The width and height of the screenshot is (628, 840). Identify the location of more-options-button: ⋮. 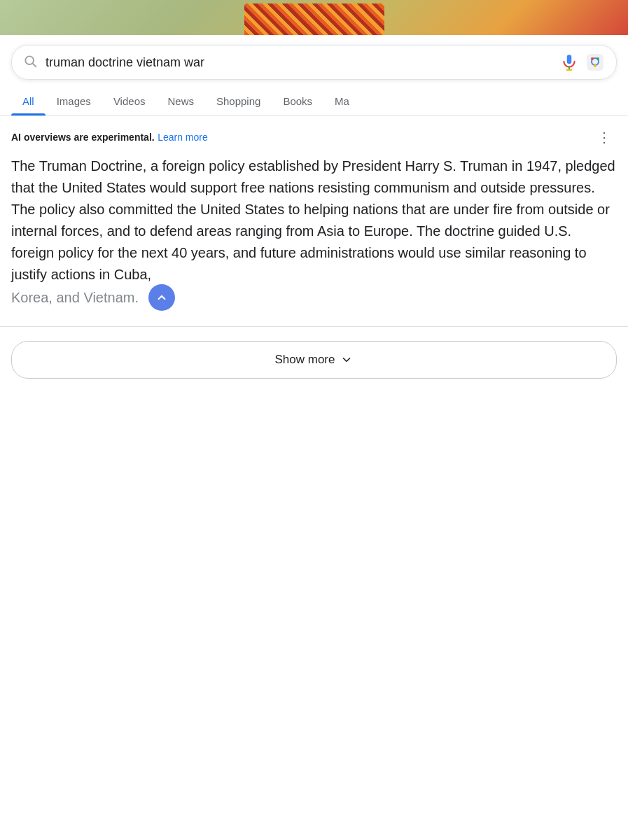
(604, 137).